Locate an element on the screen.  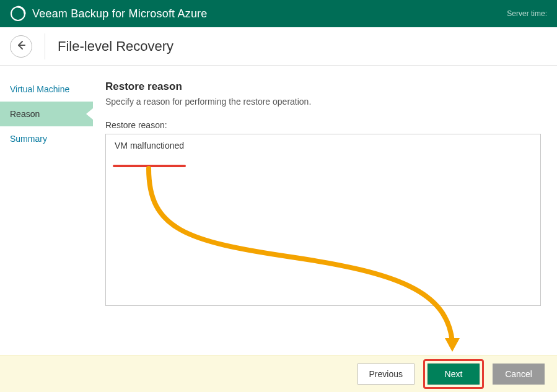
divider is located at coordinates (45, 46).